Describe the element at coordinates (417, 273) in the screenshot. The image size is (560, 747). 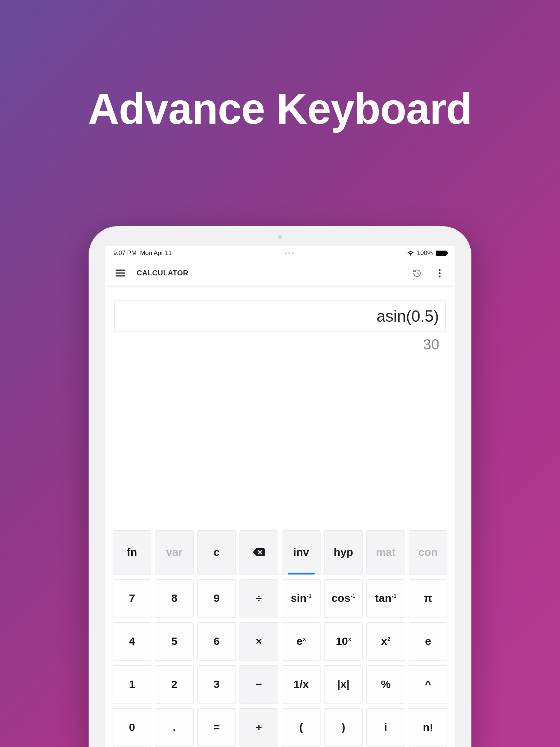
I see `history-icon` at that location.